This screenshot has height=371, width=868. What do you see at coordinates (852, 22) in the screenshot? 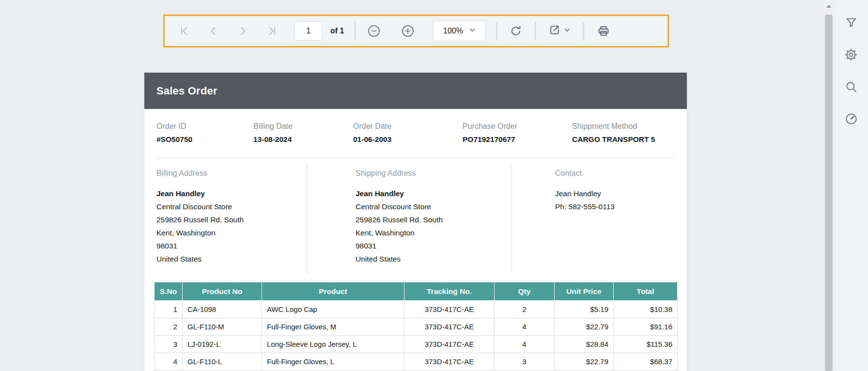
I see `filter-icon` at bounding box center [852, 22].